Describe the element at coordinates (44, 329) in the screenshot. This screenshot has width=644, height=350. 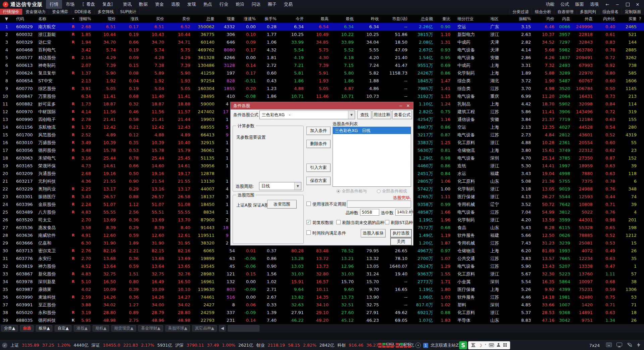
I see `tab-板块: 板块▲` at that location.